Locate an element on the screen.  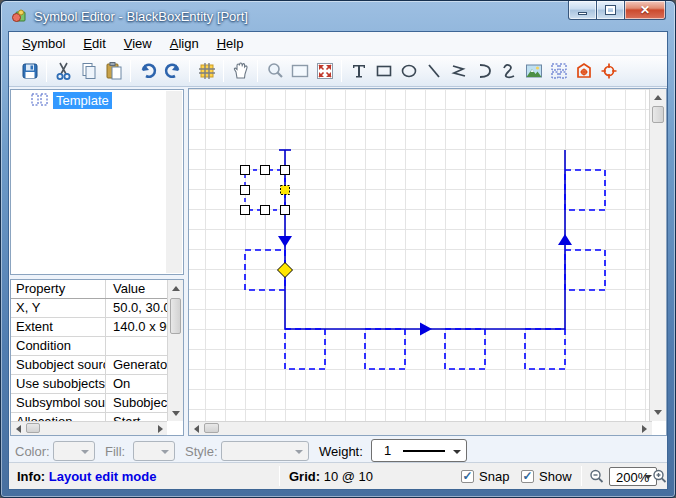
paste-button is located at coordinates (114, 72).